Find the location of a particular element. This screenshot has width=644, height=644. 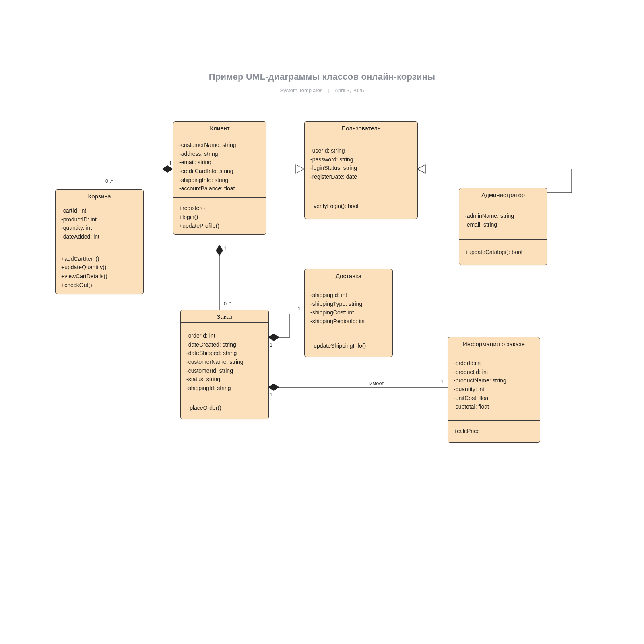

class-attributes: -orderId: int -dateCreated: string -date… is located at coordinates (225, 360).